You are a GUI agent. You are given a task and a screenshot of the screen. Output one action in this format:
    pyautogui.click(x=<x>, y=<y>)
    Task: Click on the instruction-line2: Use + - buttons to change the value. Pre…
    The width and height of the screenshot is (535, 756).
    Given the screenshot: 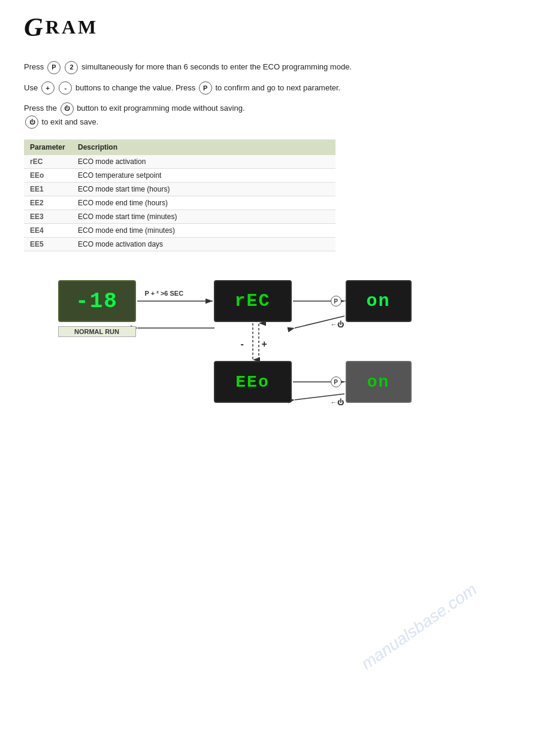 What is the action you would take?
    pyautogui.click(x=267, y=89)
    